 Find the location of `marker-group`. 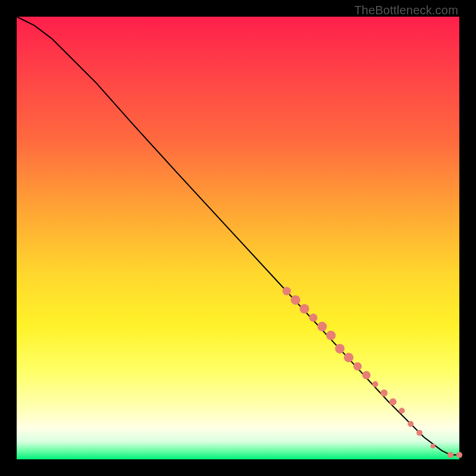

marker-group is located at coordinates (372, 372).